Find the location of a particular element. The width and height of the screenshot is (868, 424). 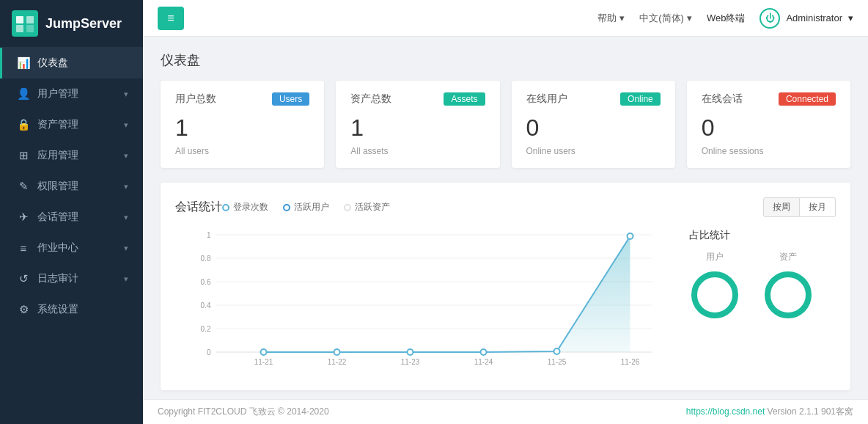

svg-text: 0.2 is located at coordinates (206, 329).